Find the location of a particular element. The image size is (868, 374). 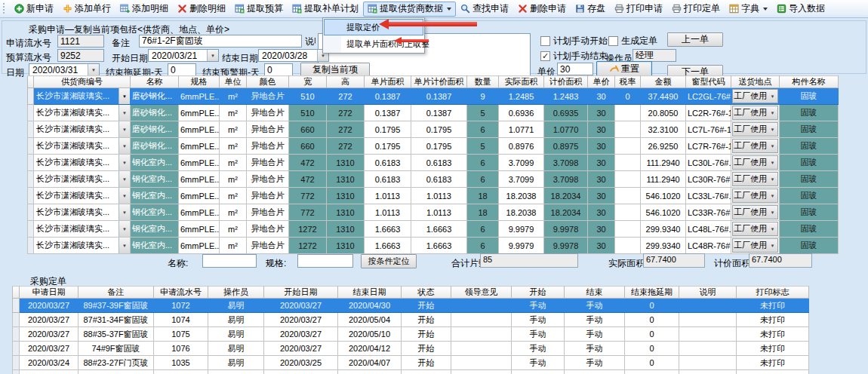

grid-cell: 18.2034 is located at coordinates (566, 196).